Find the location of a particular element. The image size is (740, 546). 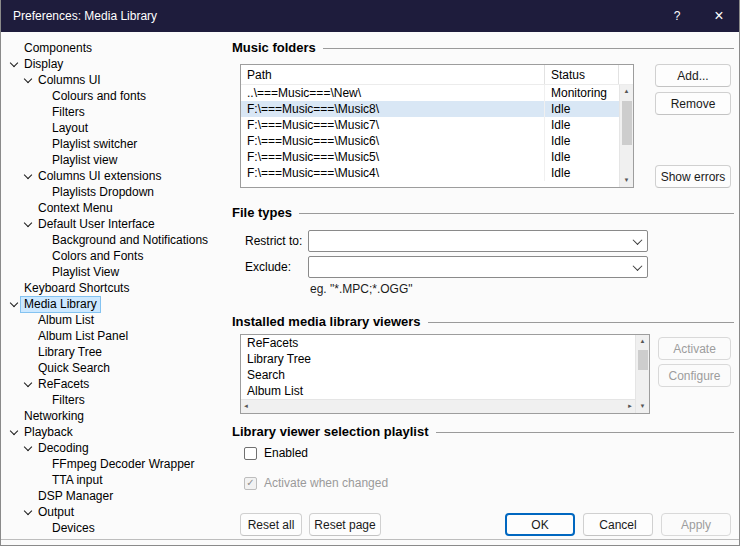

tree-item: ReFacets is located at coordinates (117, 384).